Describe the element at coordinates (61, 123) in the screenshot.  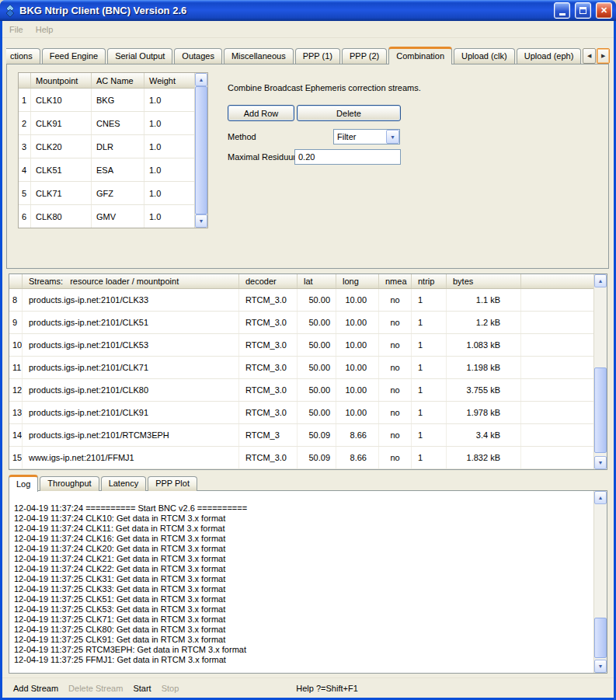
I see `cell-mountpoint: CLK91` at that location.